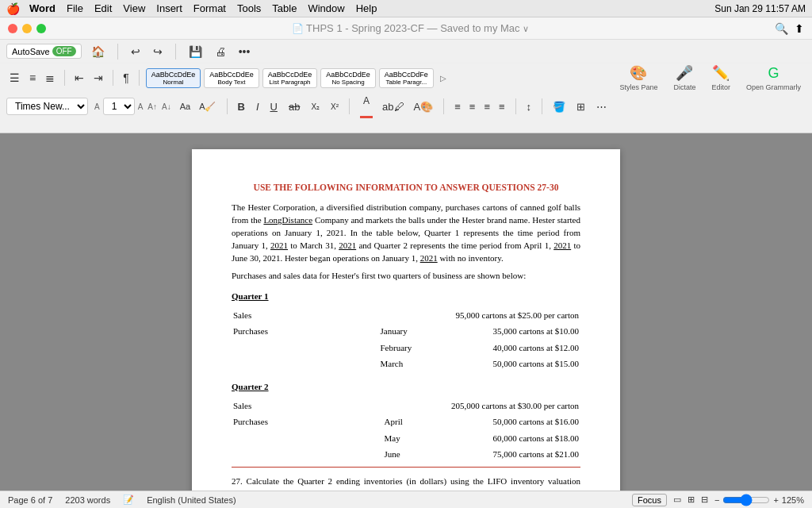 The height and width of the screenshot is (508, 812). Describe the element at coordinates (406, 364) in the screenshot. I see `q1-march-row: March 50,000 cartons at $15.00` at that location.